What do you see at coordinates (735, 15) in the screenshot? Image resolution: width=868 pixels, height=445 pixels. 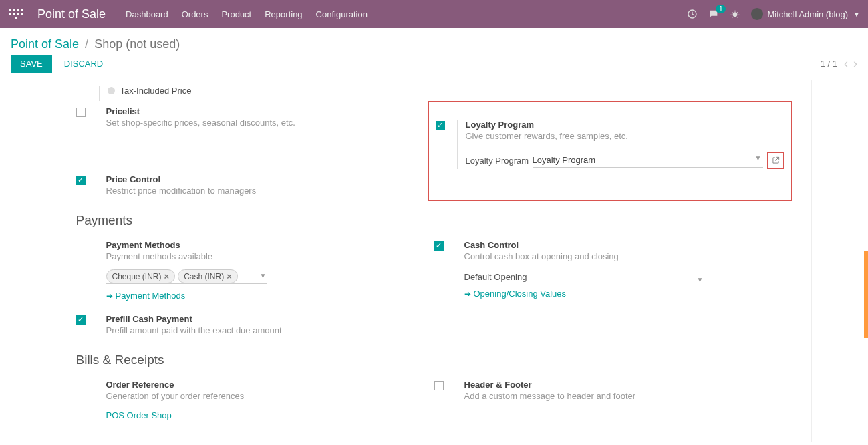 I see `debug-icon` at bounding box center [735, 15].